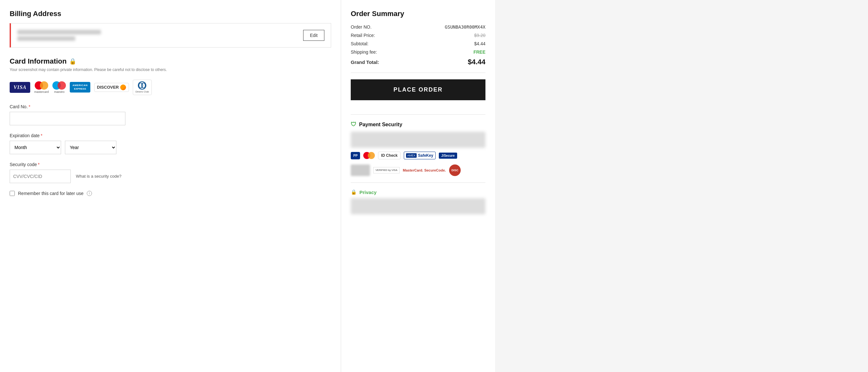 The width and height of the screenshot is (868, 372). Describe the element at coordinates (170, 114) in the screenshot. I see `card-number-field-group: Card No. *` at that location.